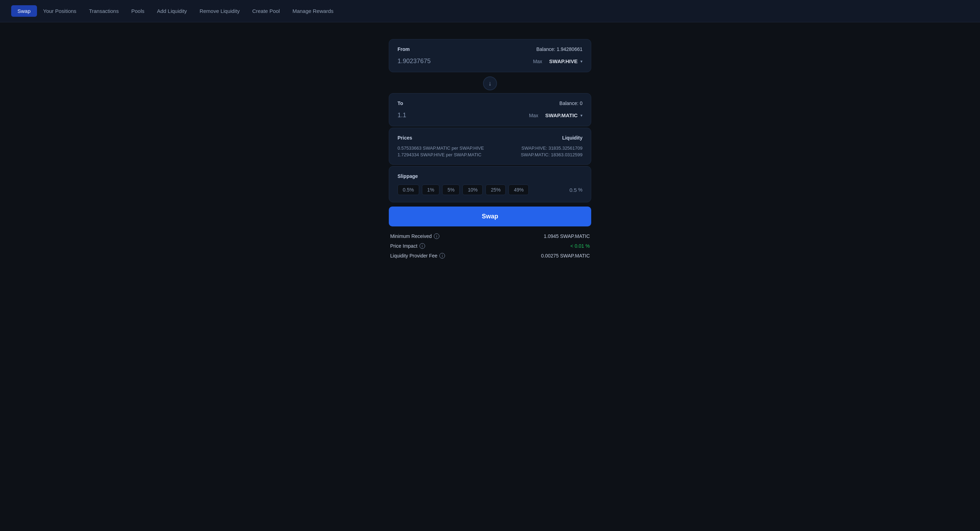 Image resolution: width=980 pixels, height=531 pixels. I want to click on from-label: From, so click(404, 49).